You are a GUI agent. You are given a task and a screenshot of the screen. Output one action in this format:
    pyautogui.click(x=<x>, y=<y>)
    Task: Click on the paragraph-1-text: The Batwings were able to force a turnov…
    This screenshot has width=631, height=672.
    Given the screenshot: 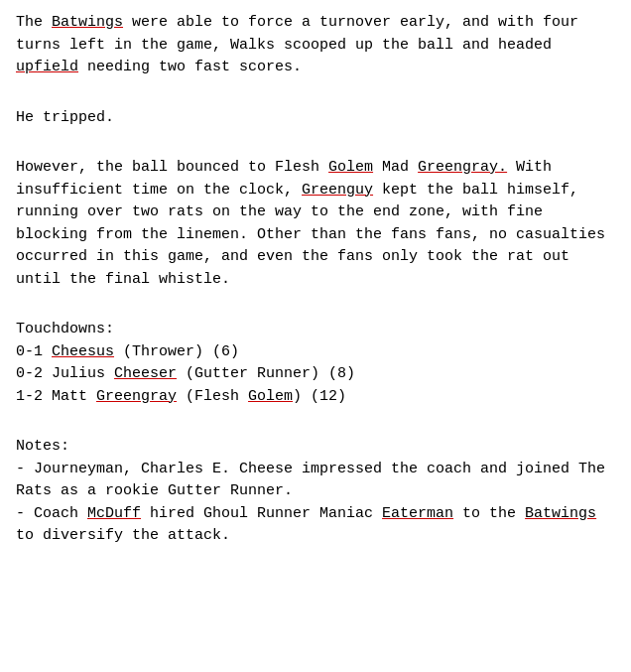 What is the action you would take?
    pyautogui.click(x=298, y=45)
    